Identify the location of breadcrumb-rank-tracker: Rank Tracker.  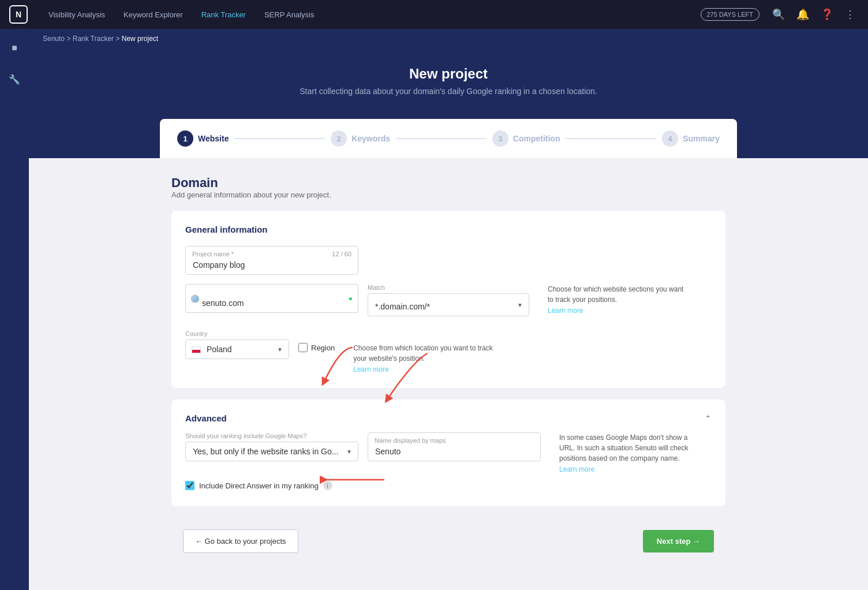
(93, 39).